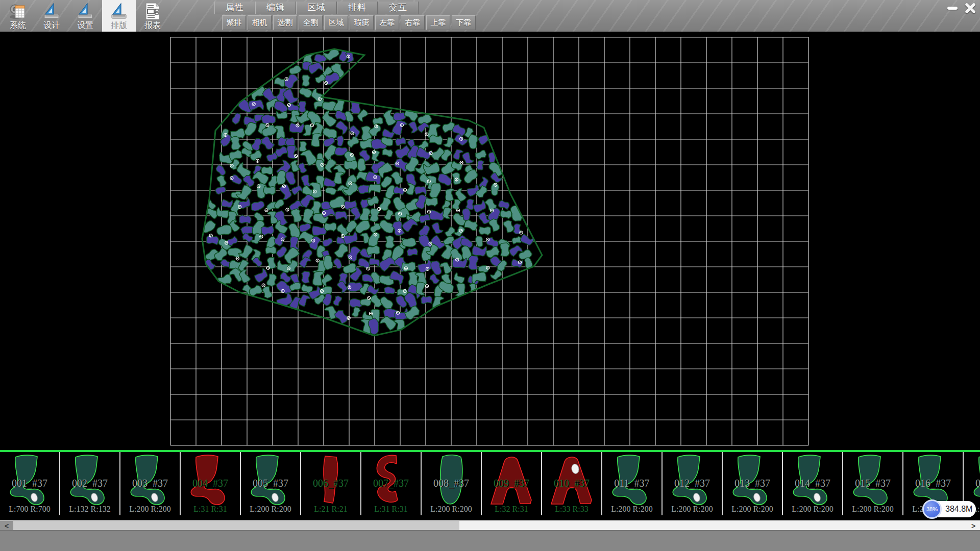  Describe the element at coordinates (970, 8) in the screenshot. I see `close-button` at that location.